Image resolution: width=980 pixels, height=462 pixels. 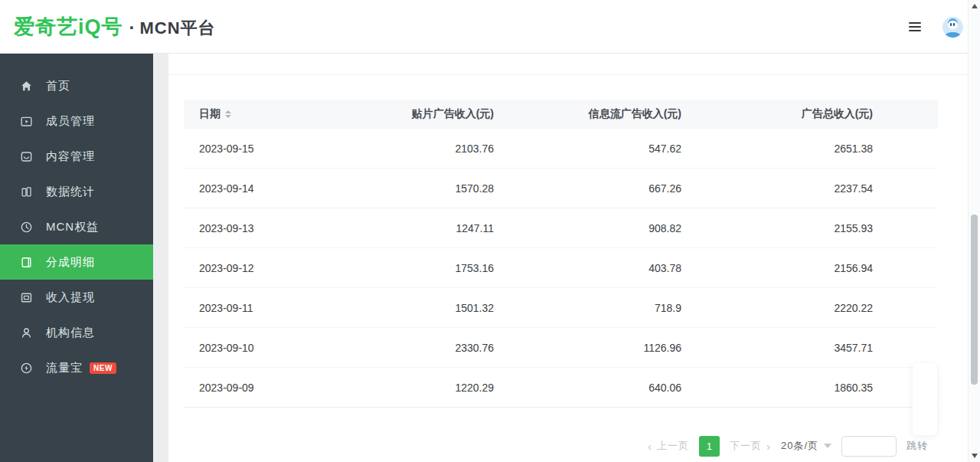 What do you see at coordinates (777, 388) in the screenshot?
I see `cell-total-revenue: 1860.35` at bounding box center [777, 388].